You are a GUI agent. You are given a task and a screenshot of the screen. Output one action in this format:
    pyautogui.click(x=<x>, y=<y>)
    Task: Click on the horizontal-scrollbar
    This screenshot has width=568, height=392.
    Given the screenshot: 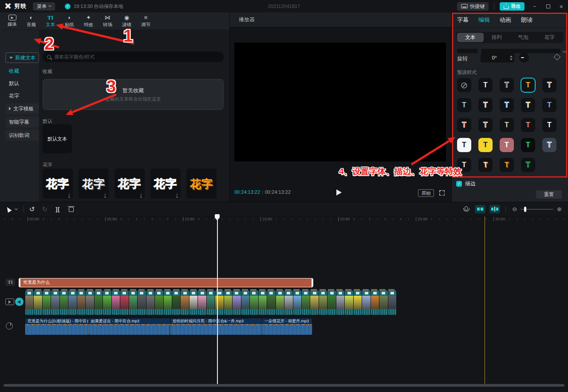 What is the action you would take?
    pyautogui.click(x=284, y=385)
    